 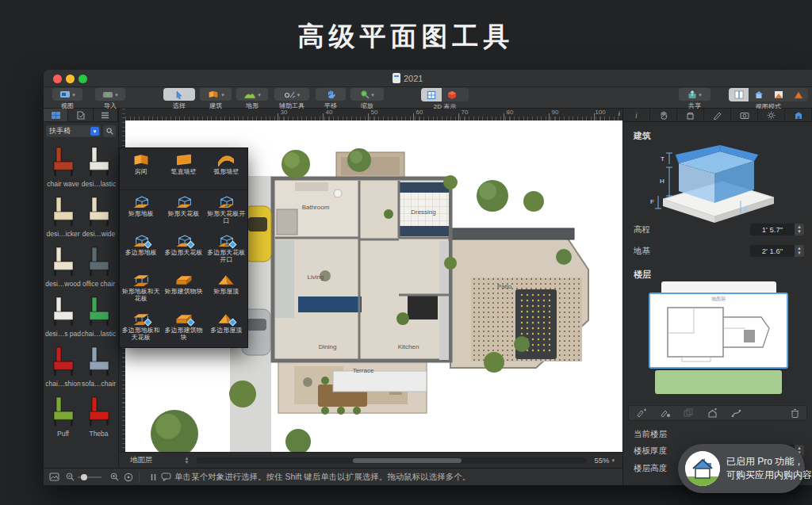 What do you see at coordinates (141, 209) in the screenshot?
I see `menu-item: 矩形地板` at bounding box center [141, 209].